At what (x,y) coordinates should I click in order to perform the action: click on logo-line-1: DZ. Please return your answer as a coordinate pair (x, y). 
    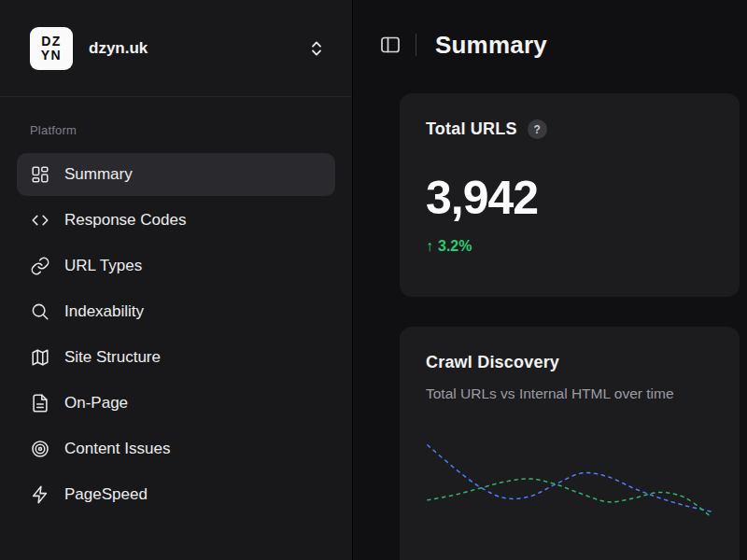
    Looking at the image, I should click on (51, 41).